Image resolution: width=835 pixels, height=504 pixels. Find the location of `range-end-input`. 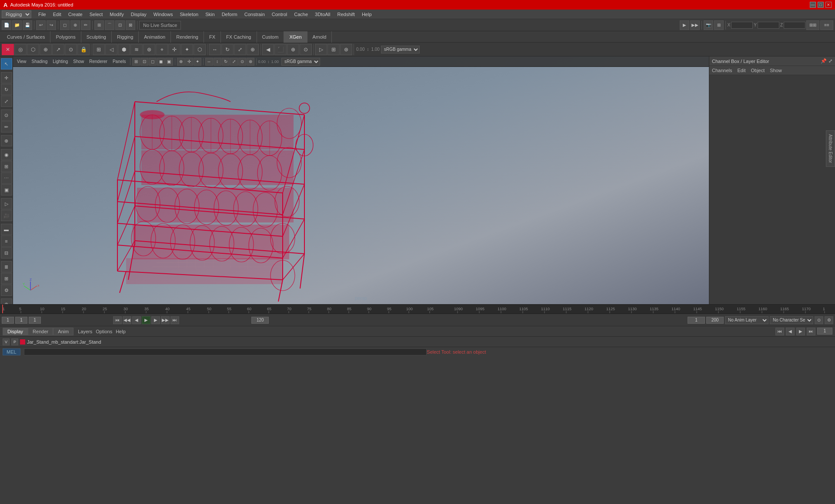

range-end-input is located at coordinates (715, 320).